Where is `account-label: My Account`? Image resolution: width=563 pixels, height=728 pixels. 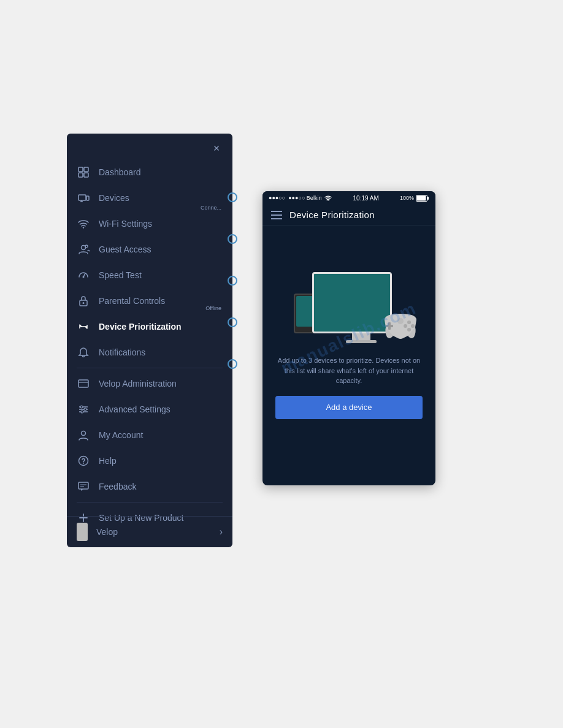 account-label: My Account is located at coordinates (121, 435).